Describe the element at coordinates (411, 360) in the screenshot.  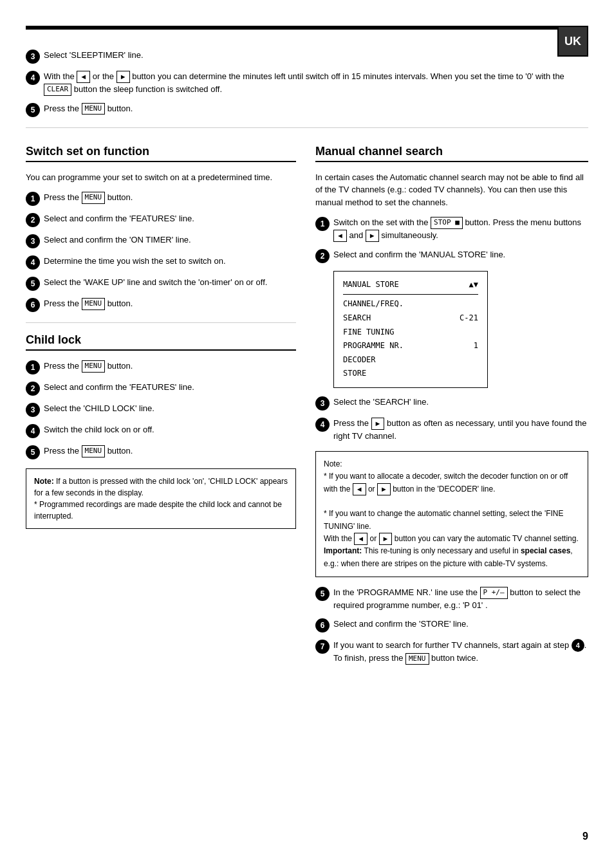
I see `manual-store-row: DECODER` at that location.